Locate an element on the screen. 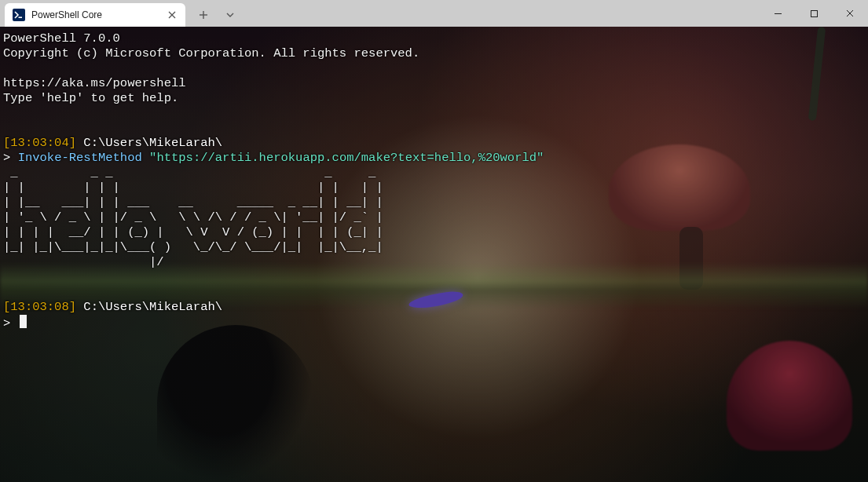  command-arg-url: "https://artii.herokuapp.com/make?text=h… is located at coordinates (346, 158).